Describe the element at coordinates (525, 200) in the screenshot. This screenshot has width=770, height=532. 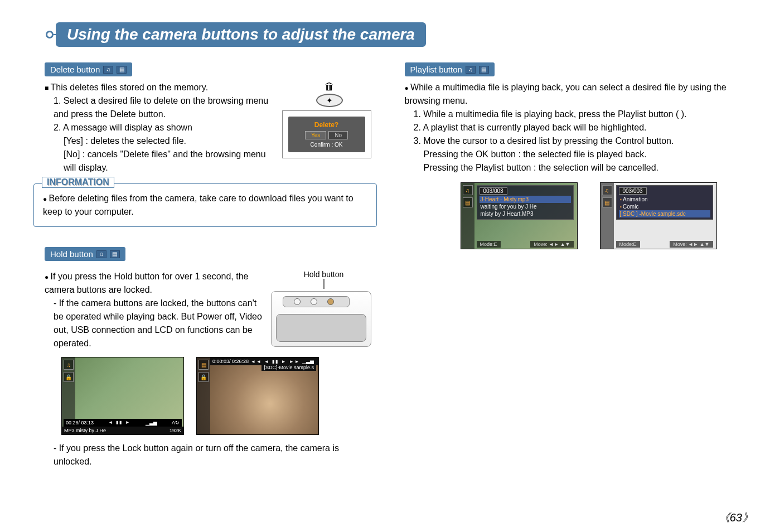
I see `menu1-item1: J-Heart - Misty.mp3` at that location.